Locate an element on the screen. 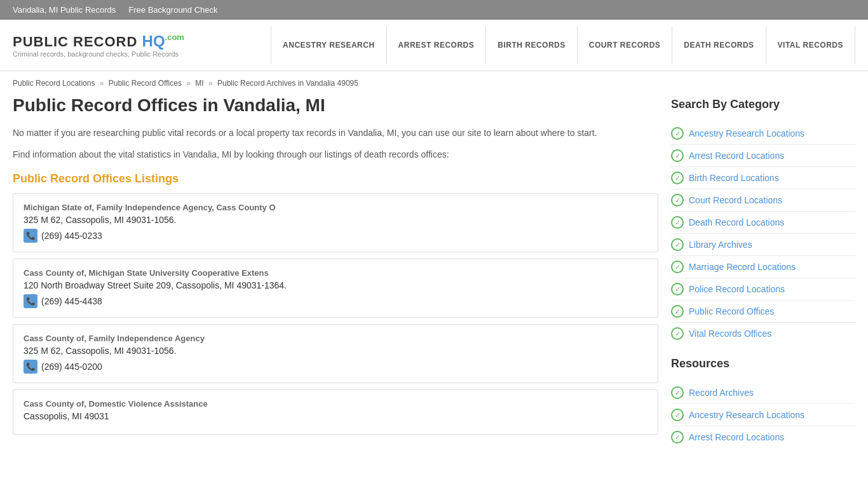 The image size is (868, 488). sidebar-item-ancestry-research-resources: ✓ Ancestry Research Locations is located at coordinates (763, 416).